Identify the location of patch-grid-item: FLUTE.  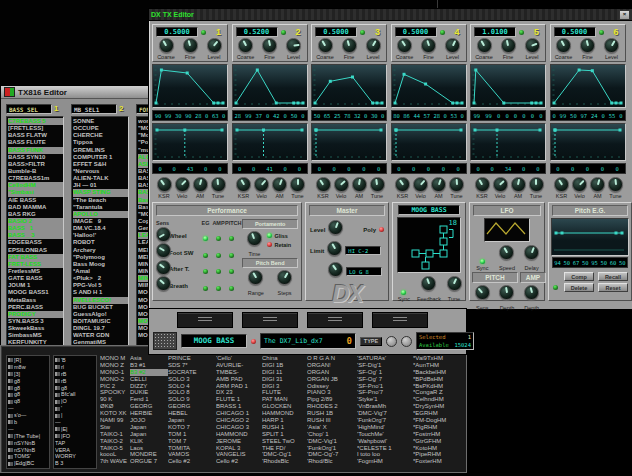
(284, 392).